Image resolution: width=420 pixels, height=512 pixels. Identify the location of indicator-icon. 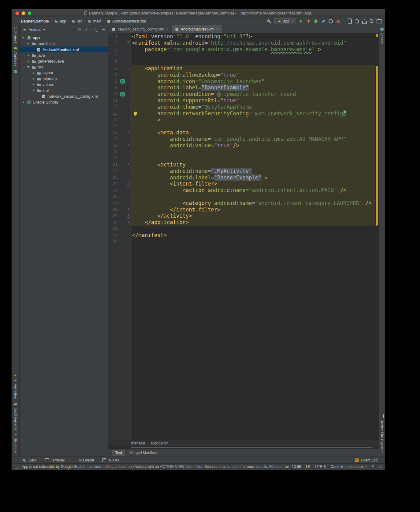
(381, 467).